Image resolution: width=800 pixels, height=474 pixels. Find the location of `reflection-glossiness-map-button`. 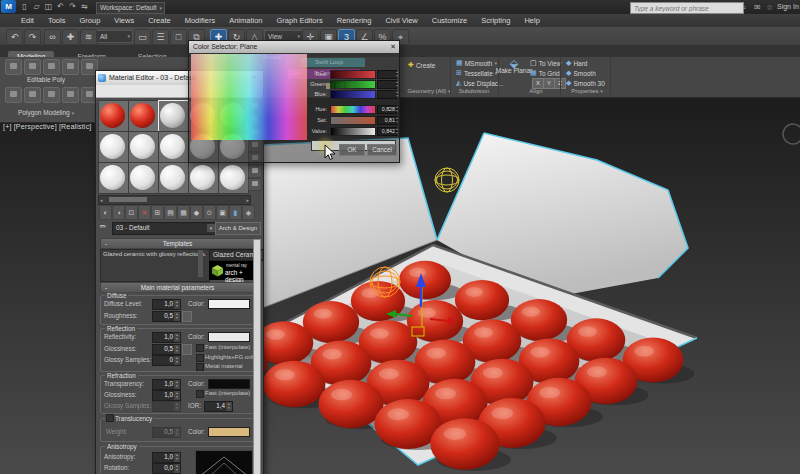

reflection-glossiness-map-button is located at coordinates (187, 350).